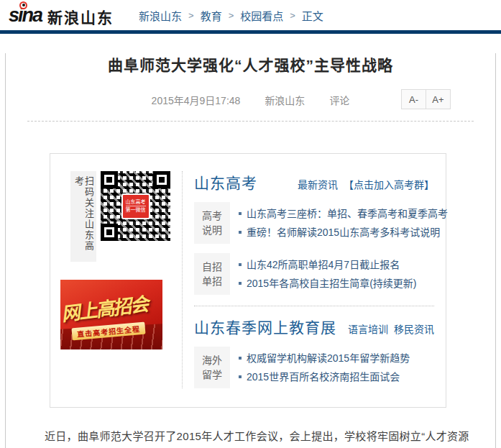 Image resolution: width=501 pixels, height=448 pixels. I want to click on language-training-link: 语言培训, so click(368, 329).